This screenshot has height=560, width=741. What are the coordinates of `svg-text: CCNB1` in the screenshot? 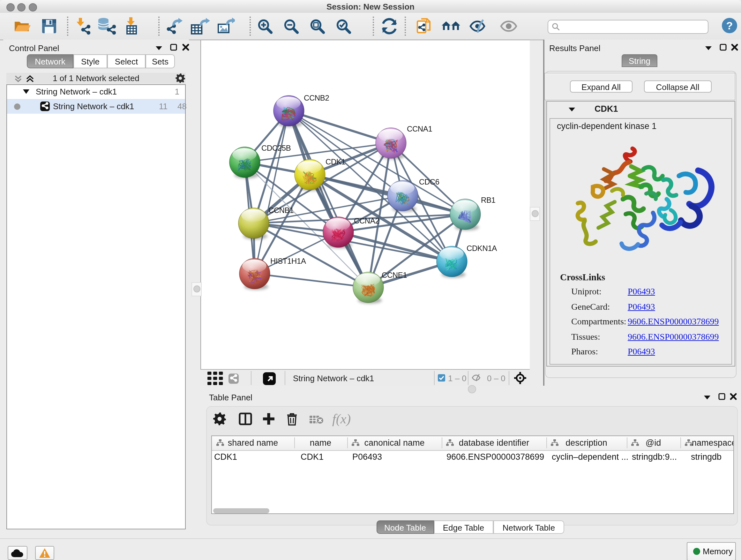 It's located at (281, 210).